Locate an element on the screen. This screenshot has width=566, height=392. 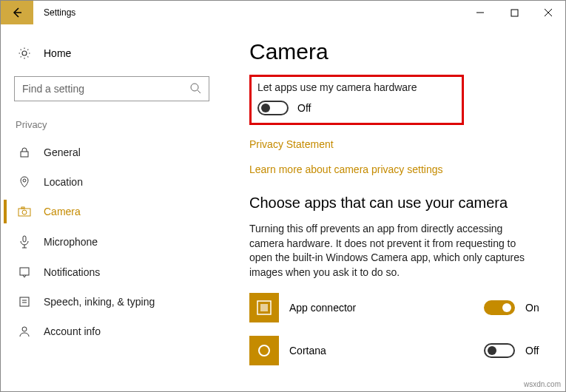
learn-more-link: Learn more about camera privacy settings is located at coordinates (397, 169).